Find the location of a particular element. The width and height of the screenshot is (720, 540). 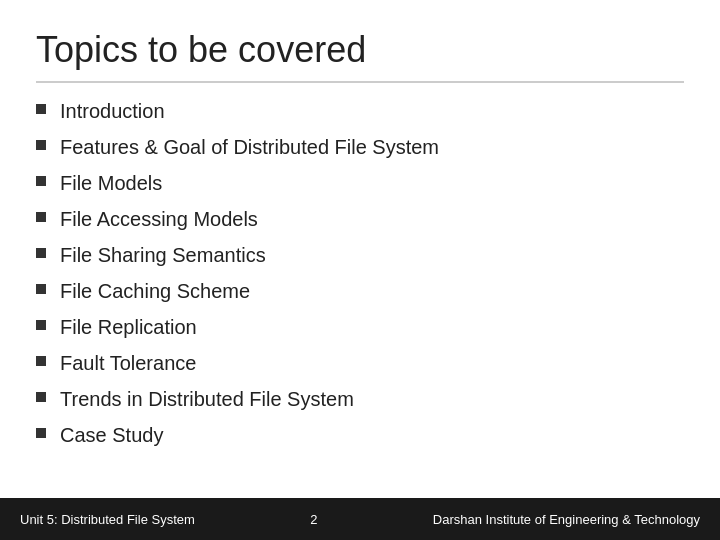

bullet-text: File Caching Scheme is located at coordinates (155, 291).